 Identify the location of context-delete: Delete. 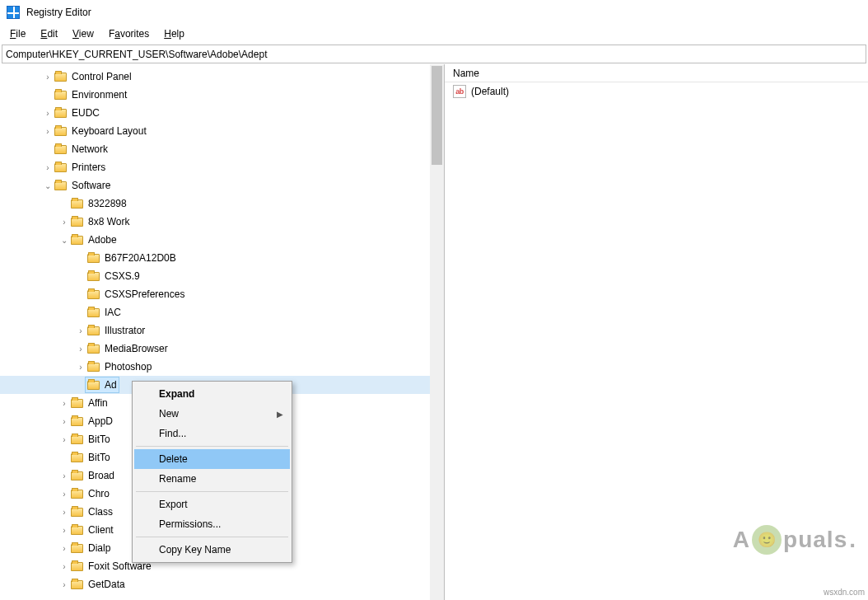
(212, 459).